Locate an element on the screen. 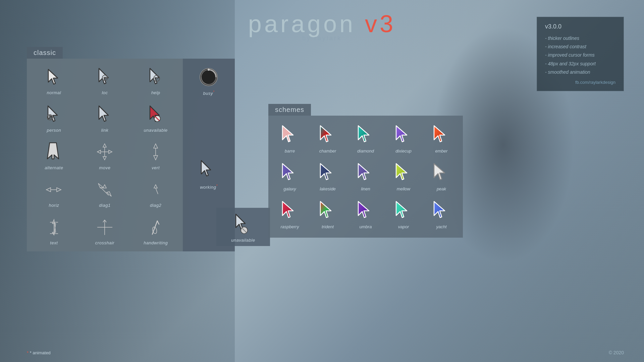 The image size is (644, 362). cursor-busy-icon is located at coordinates (209, 77).